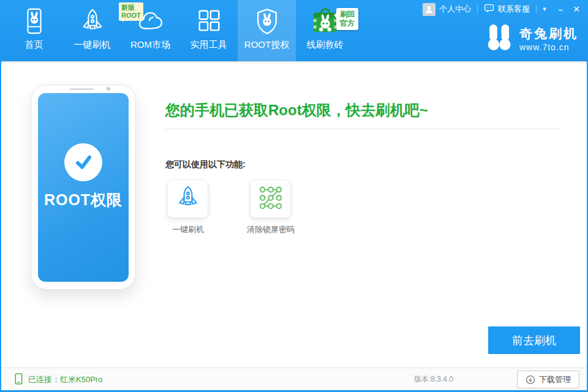 This screenshot has height=392, width=588. Describe the element at coordinates (267, 31) in the screenshot. I see `tab-root-auth: ROOT授权` at that location.